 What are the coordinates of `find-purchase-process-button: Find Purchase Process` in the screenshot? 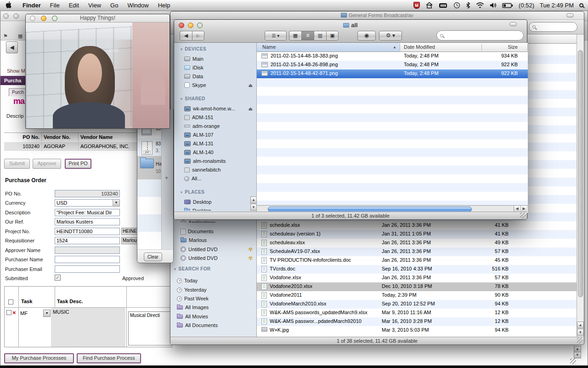 It's located at (109, 358).